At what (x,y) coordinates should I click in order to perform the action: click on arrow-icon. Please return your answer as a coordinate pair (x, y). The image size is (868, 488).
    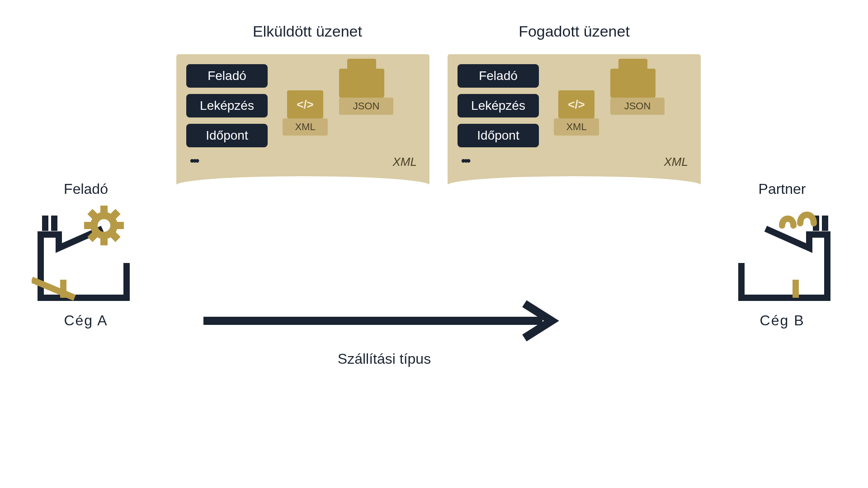
    Looking at the image, I should click on (384, 321).